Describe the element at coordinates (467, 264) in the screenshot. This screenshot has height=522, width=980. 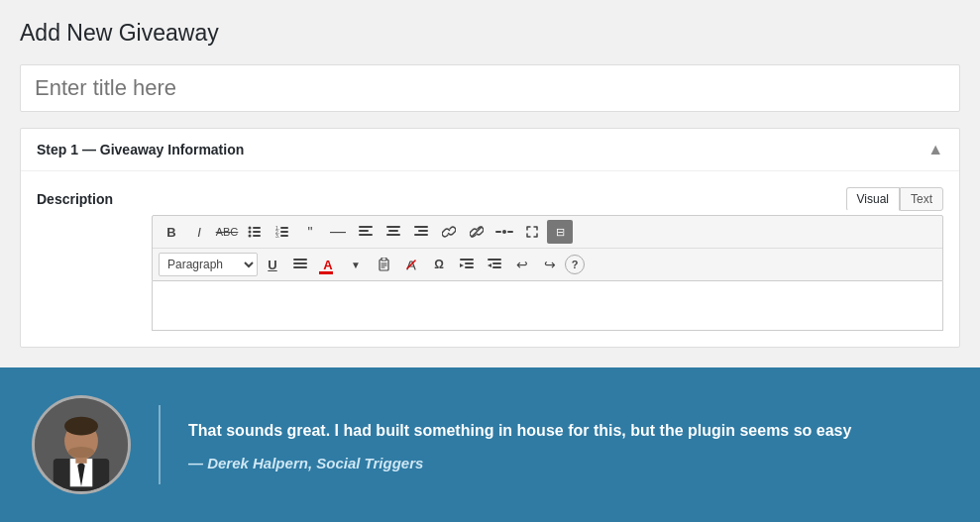
I see `outdent-button` at that location.